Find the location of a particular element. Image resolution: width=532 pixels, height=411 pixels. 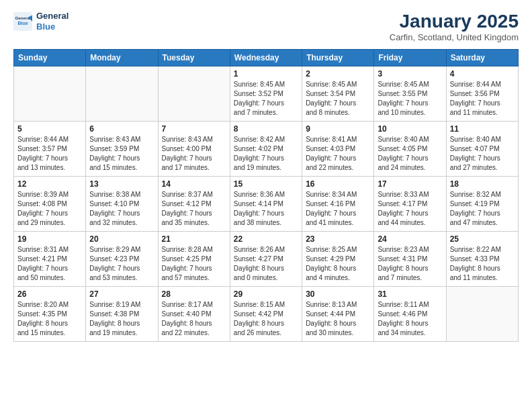

logo-icon: General Blue is located at coordinates (23, 21).